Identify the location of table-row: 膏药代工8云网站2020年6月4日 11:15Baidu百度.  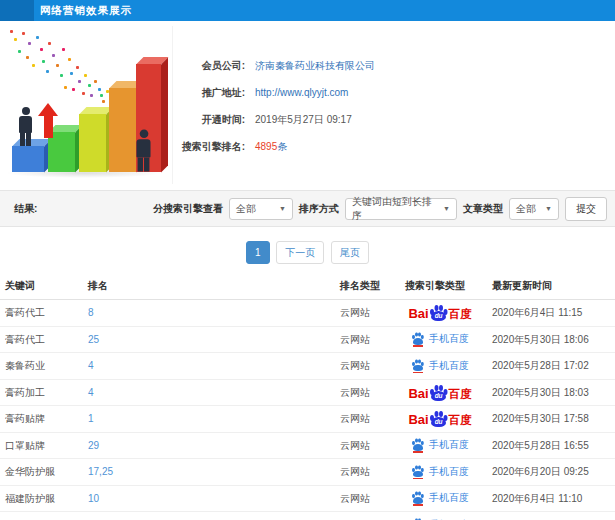
(308, 314).